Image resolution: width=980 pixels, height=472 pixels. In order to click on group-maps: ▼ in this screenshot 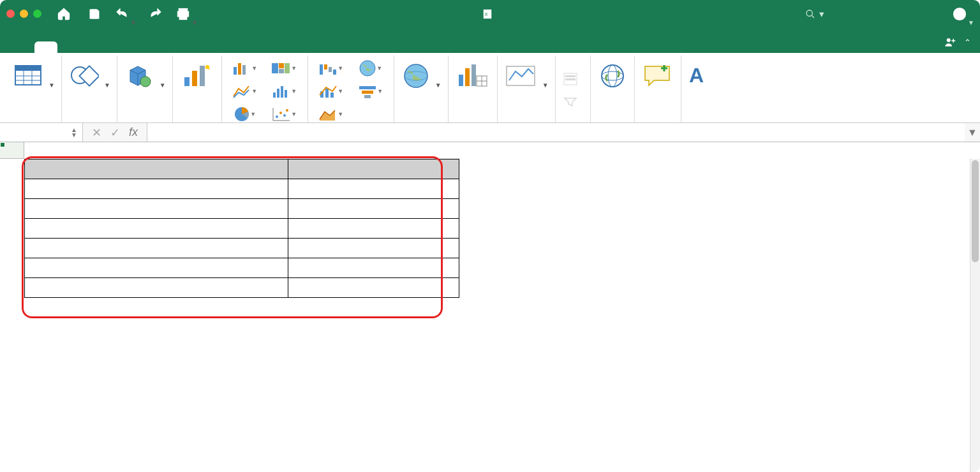, I will do `click(421, 89)`.